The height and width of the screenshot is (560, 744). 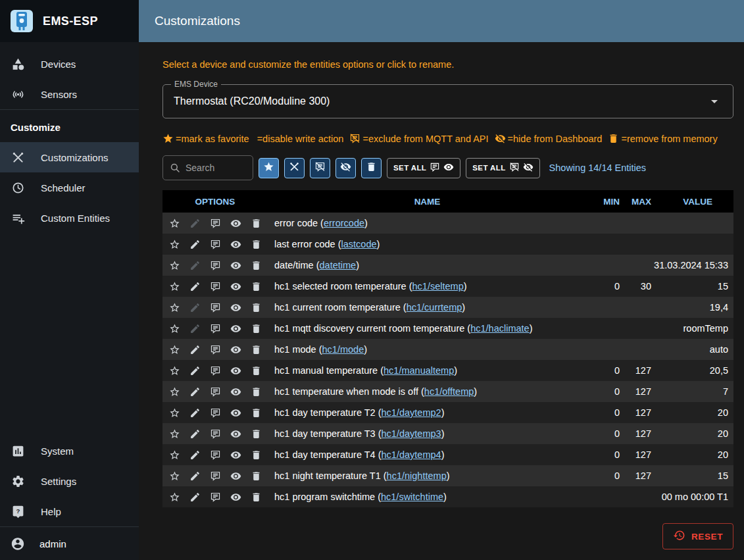 What do you see at coordinates (428, 434) in the screenshot?
I see `entity-name: hc1 day temperature T3 (hc1/daytemp3)` at bounding box center [428, 434].